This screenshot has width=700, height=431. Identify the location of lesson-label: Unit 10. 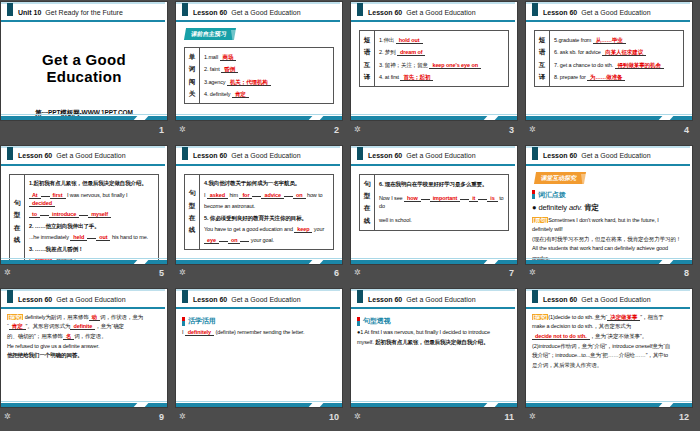
(30, 12).